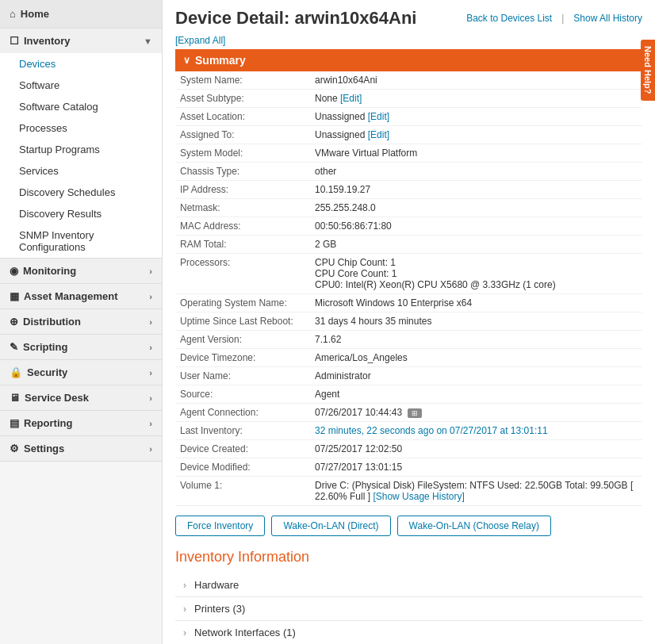 The width and height of the screenshot is (655, 644). I want to click on sidebar-item-snmp-inventory: SNMP Inventory Configurations, so click(81, 241).